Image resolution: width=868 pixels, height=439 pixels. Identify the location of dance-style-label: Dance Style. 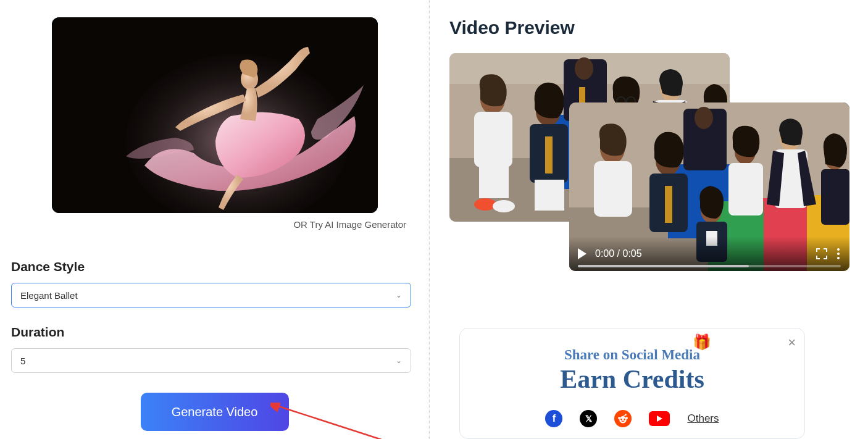
(215, 267).